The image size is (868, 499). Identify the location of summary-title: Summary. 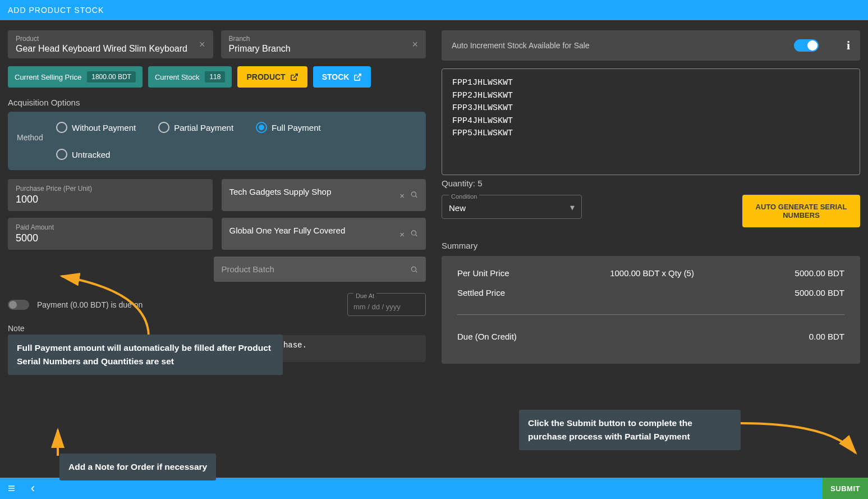
(651, 246).